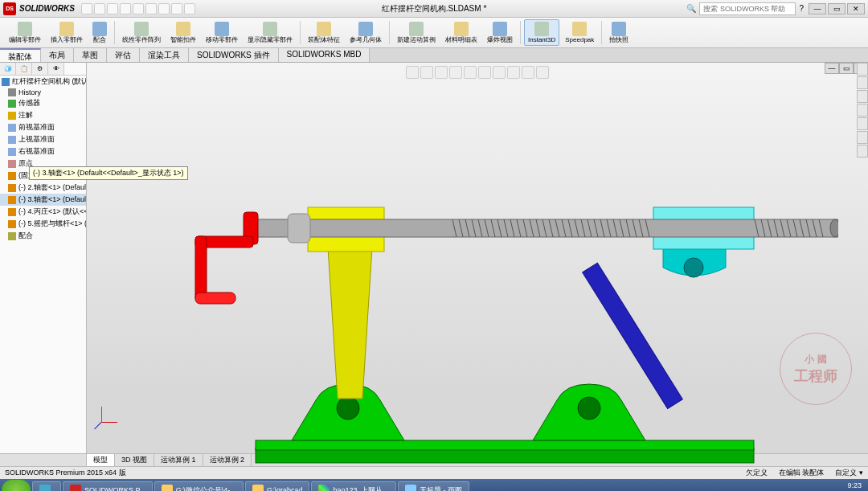  What do you see at coordinates (862, 137) in the screenshot?
I see `taskpane-custom-props-icon` at bounding box center [862, 137].